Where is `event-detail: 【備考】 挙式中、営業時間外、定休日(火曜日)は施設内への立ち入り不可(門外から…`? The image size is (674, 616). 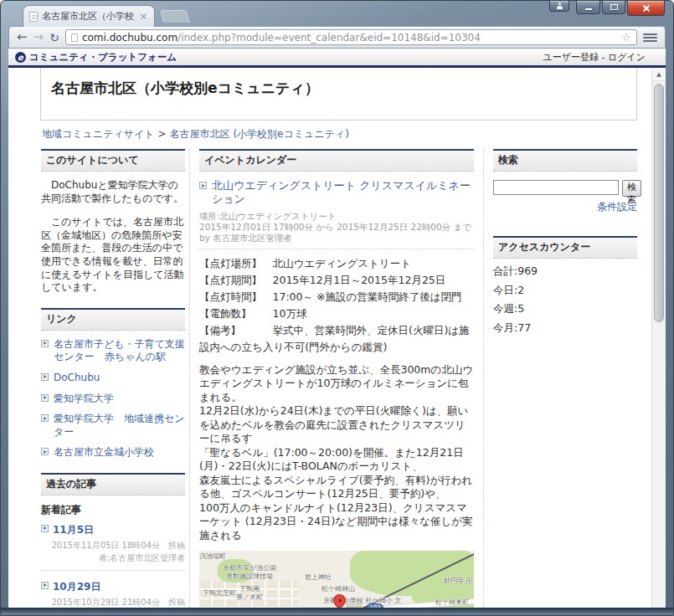
event-detail: 【備考】 挙式中、営業時間外、定休日(火曜日)は施設内への立ち入り不可(門外から… is located at coordinates (337, 339).